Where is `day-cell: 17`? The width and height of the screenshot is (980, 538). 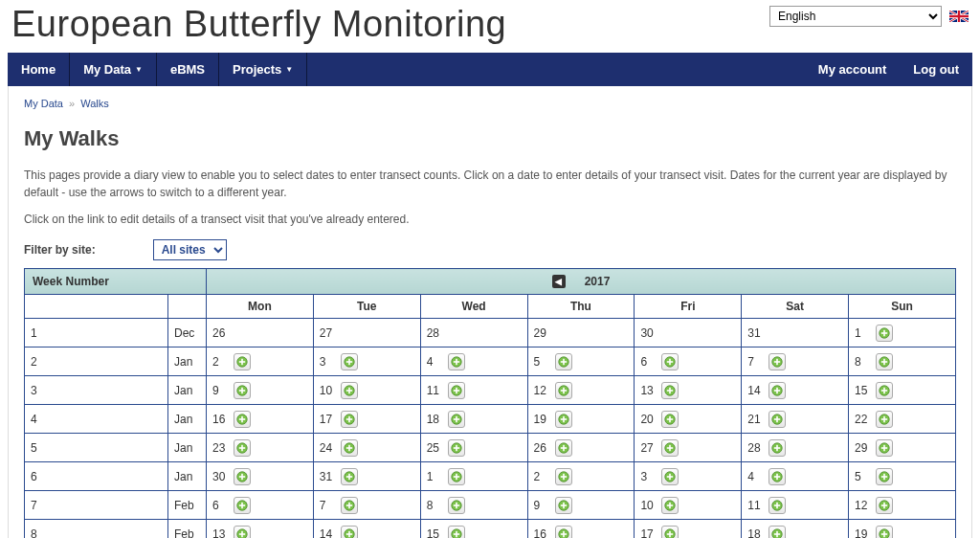 day-cell: 17 is located at coordinates (367, 419).